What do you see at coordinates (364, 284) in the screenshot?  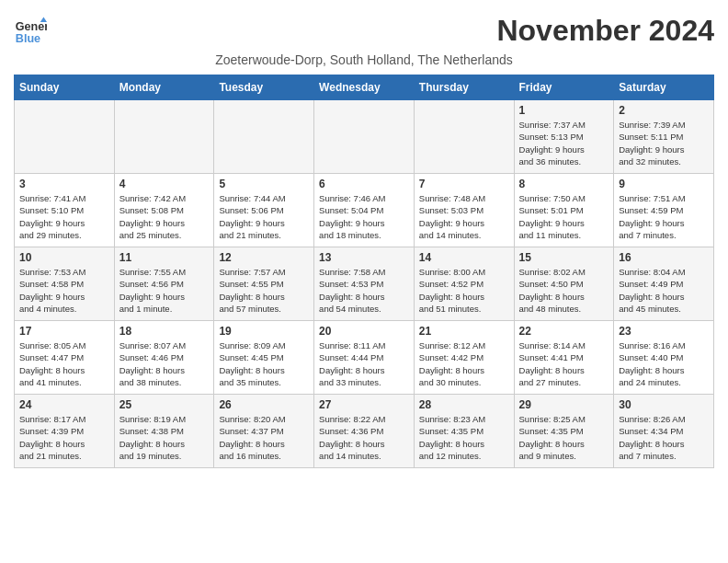 I see `calendar-cell: 13Sunrise: 7:58 AM Sunset: 4:53 PM Dayli…` at bounding box center [364, 284].